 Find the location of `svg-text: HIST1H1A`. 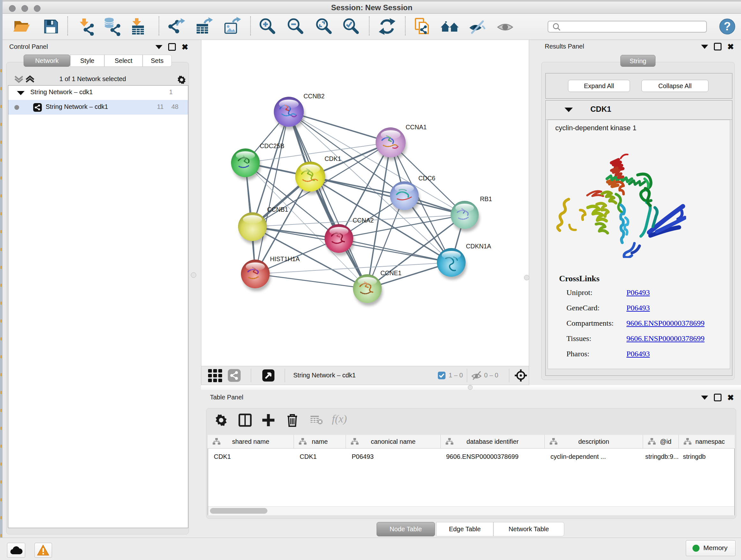

svg-text: HIST1H1A is located at coordinates (285, 259).